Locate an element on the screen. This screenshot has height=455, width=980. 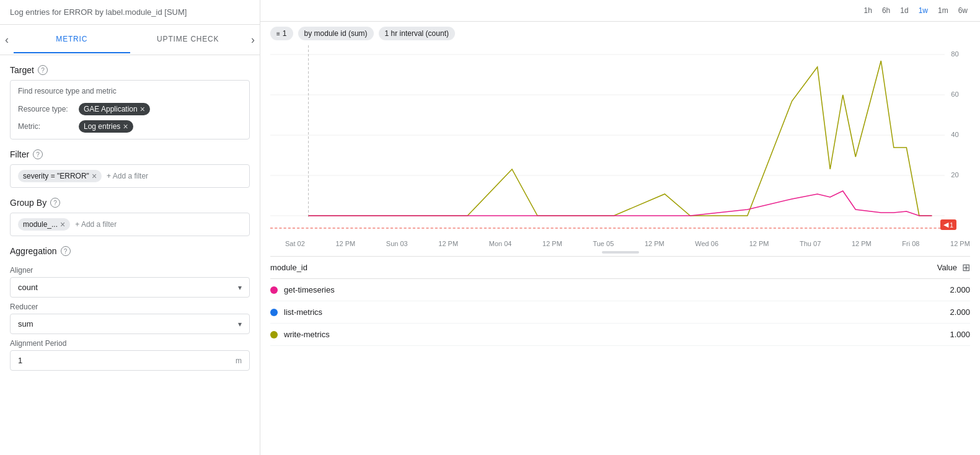
severity-filter-chip: severity = "ERROR" × is located at coordinates (60, 176).